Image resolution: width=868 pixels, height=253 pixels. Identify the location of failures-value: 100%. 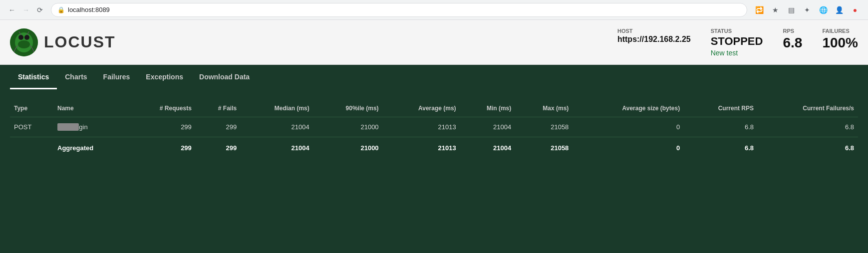
(840, 43).